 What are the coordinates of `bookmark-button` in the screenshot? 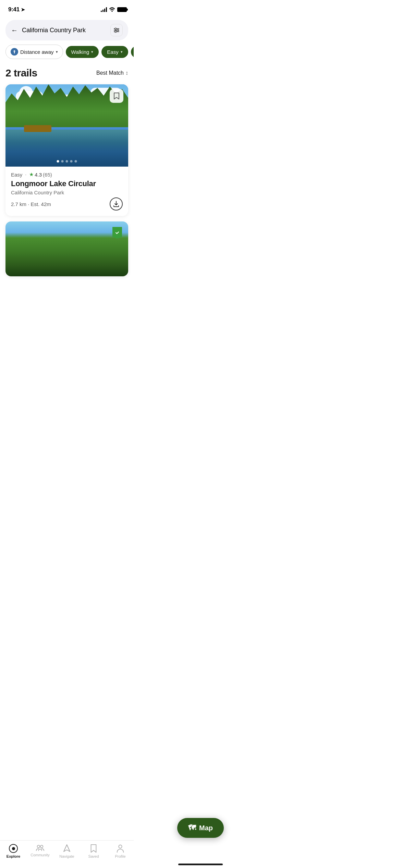 It's located at (117, 96).